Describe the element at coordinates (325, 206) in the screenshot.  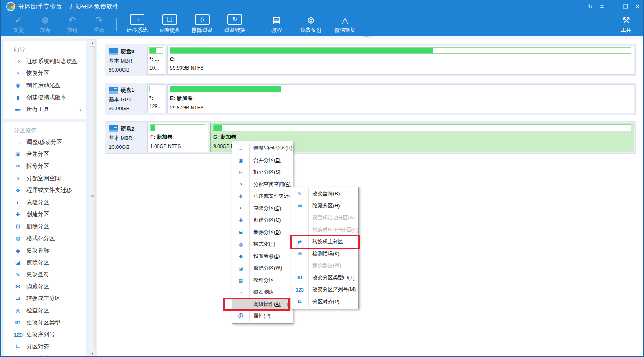
I see `menu-item: ⋈ 隐藏分区H` at that location.